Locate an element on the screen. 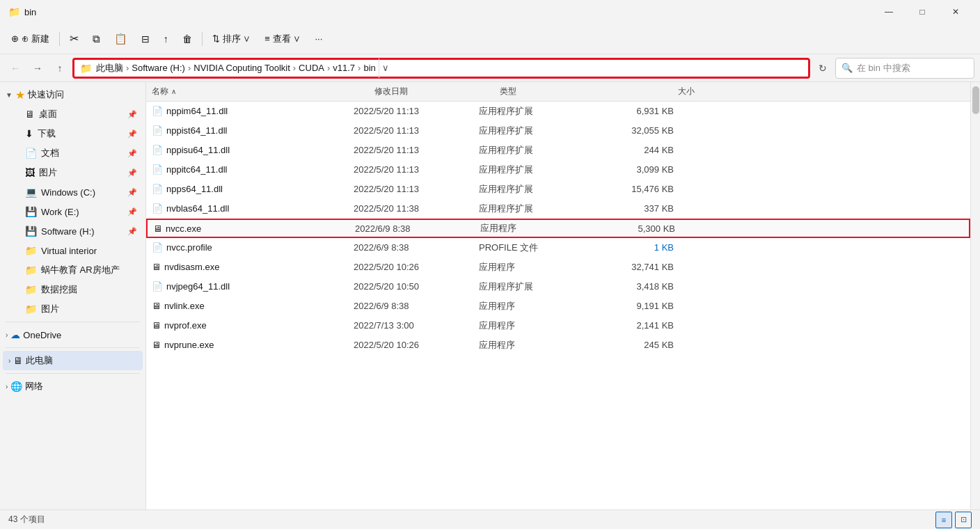  pin-icon-pictures: 📌 is located at coordinates (132, 173).